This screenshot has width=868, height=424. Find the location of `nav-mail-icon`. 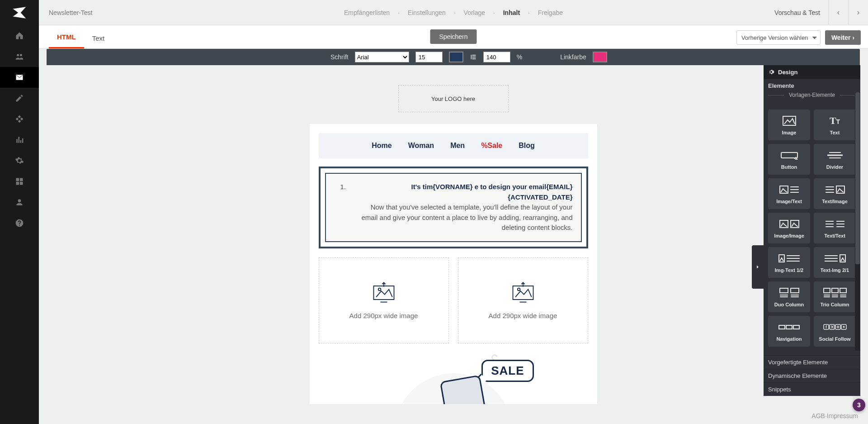

nav-mail-icon is located at coordinates (19, 77).